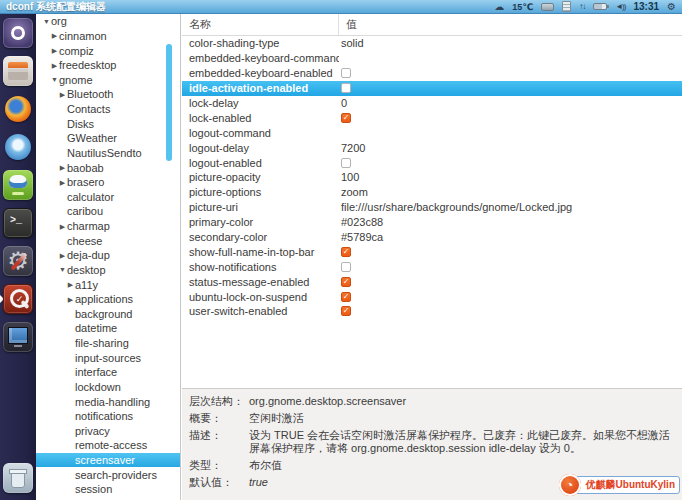 The width and height of the screenshot is (682, 500). I want to click on terminal-button, so click(18, 223).